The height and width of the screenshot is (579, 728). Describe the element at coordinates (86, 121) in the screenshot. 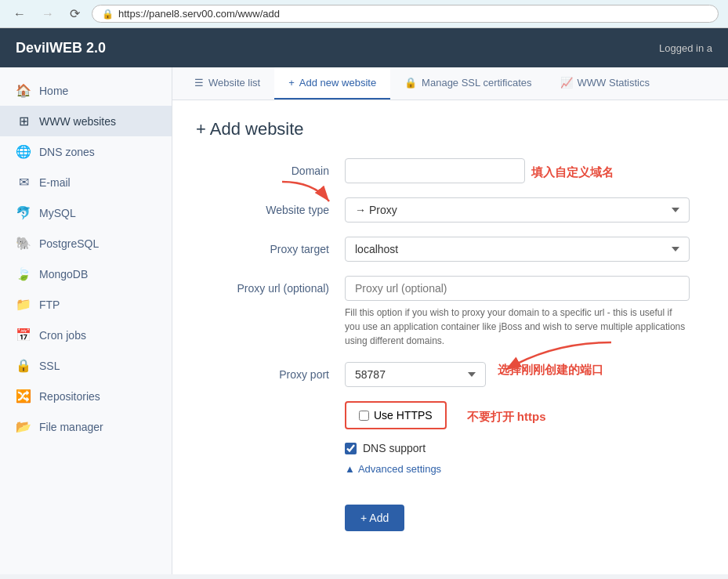

I see `sidebar-item-www: ⊞ WWW websites` at that location.